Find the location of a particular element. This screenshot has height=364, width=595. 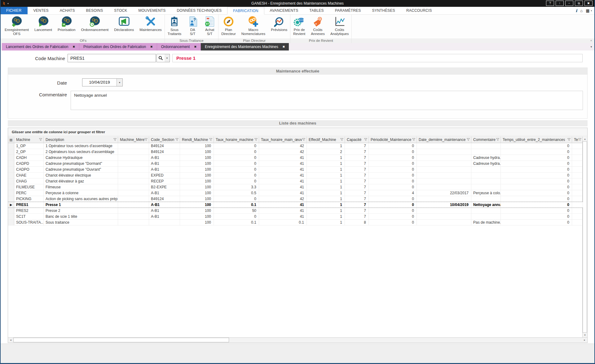

horizontal-scroll-thumb is located at coordinates (121, 340).